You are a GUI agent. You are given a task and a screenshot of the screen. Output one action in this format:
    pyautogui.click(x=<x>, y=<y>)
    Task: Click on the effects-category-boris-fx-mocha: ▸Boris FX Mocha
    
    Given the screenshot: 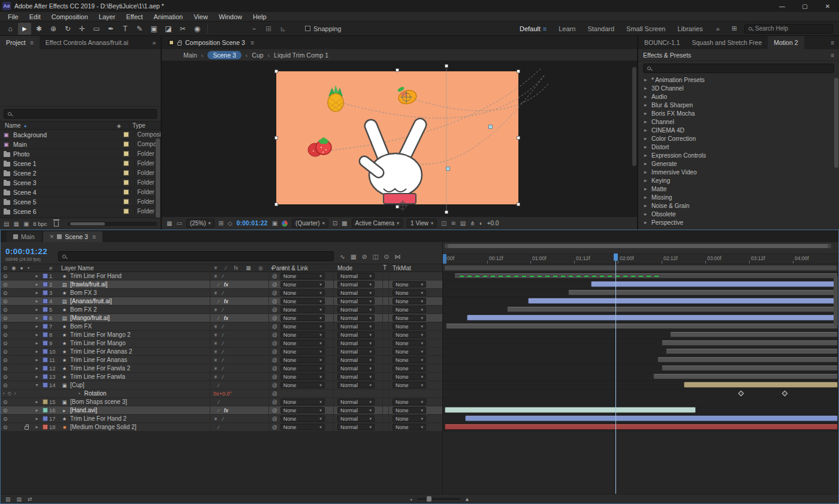 What is the action you would take?
    pyautogui.click(x=738, y=113)
    